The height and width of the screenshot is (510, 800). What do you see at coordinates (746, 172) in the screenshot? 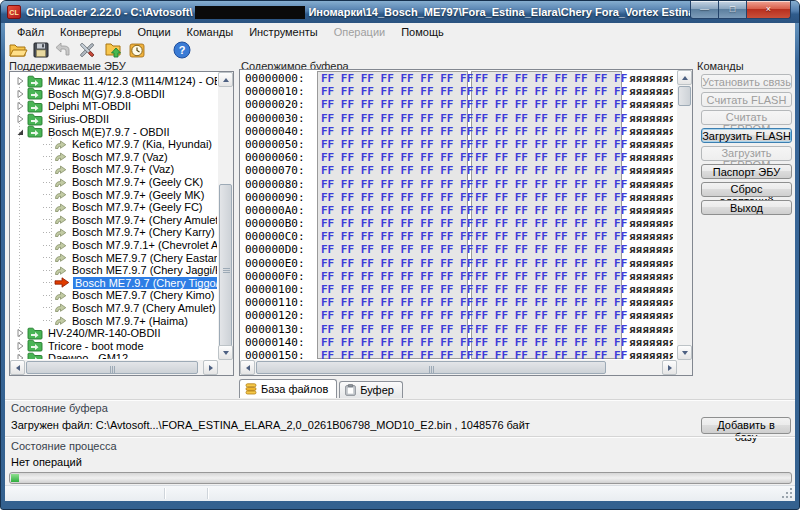
I see `command-button: Паспорт ЭБУ` at bounding box center [746, 172].